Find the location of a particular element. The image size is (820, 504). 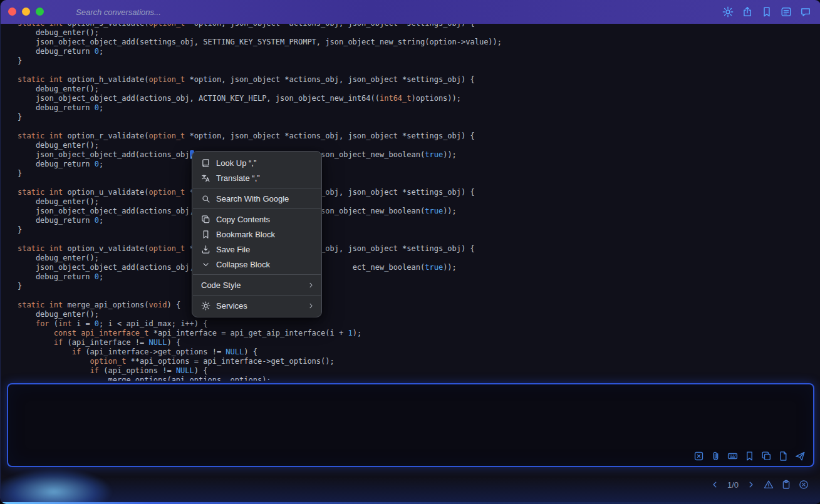

menu-item-save-file: Save File is located at coordinates (257, 249).